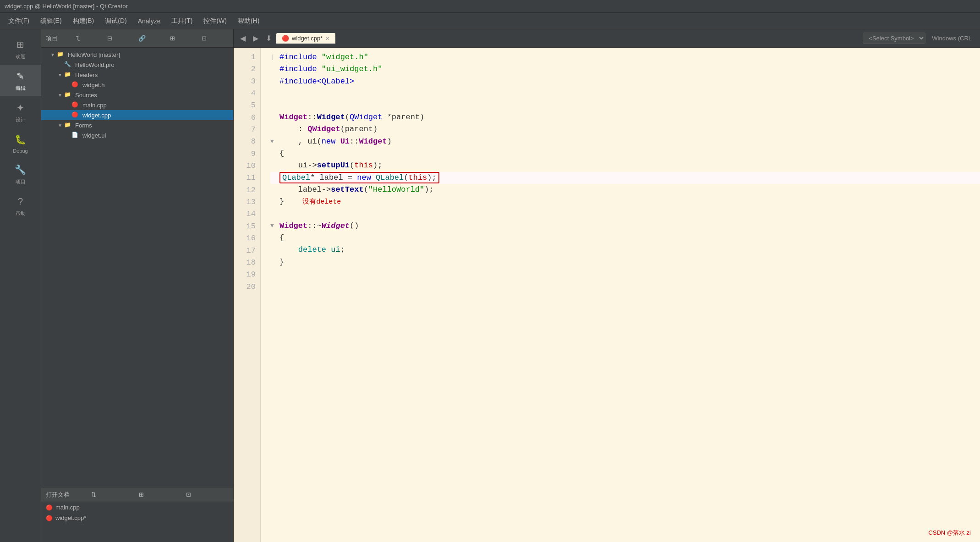 This screenshot has height=542, width=980. Describe the element at coordinates (949, 533) in the screenshot. I see `watermark: CSDN @落水 zi` at that location.